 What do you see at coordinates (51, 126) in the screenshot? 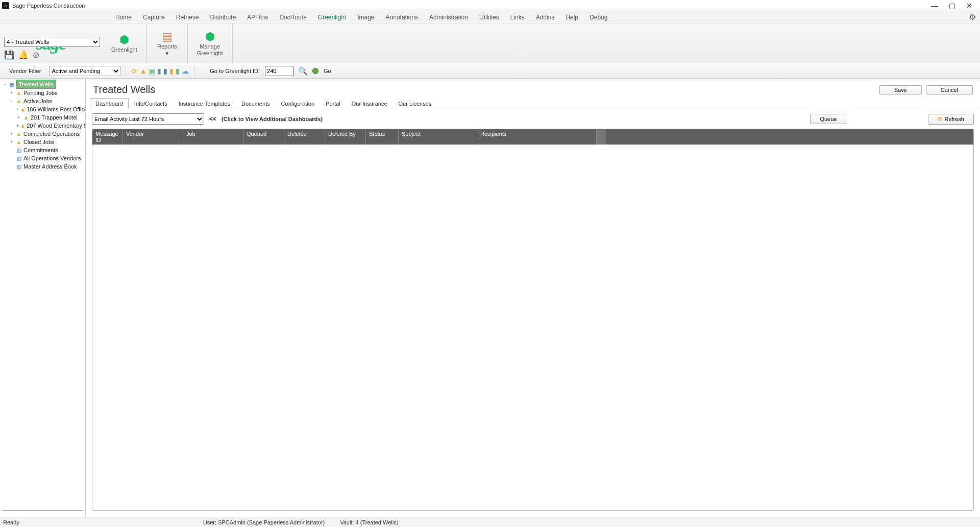
I see `tree-node-207-wood-elementary-sch: +▲207 Wood Elementary Sch` at bounding box center [51, 126].